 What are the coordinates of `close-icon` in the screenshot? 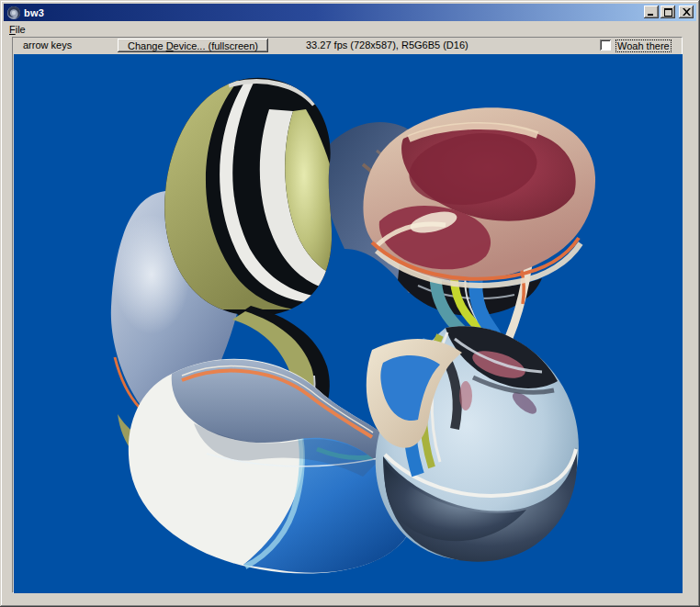 It's located at (687, 12).